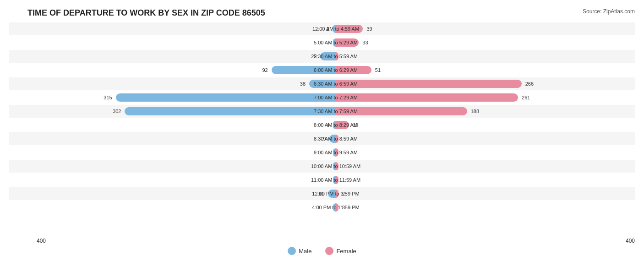 This screenshot has width=644, height=272. Describe the element at coordinates (322, 194) in the screenshot. I see `chart-row: 12:00 PM to 3:59 PM 11 2` at that location.